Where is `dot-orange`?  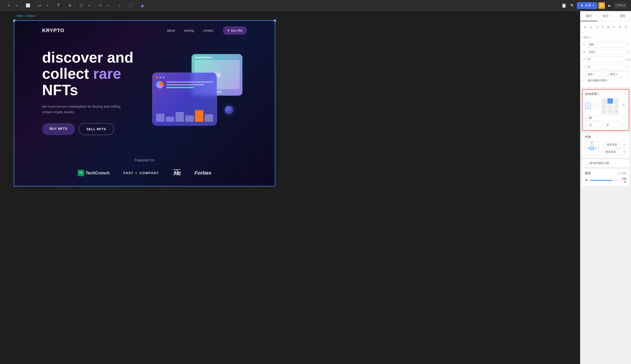 dot-orange is located at coordinates (157, 78).